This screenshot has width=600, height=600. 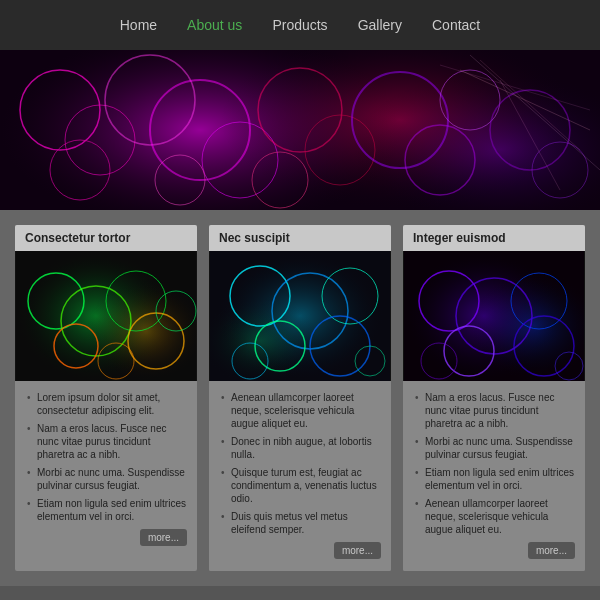 What do you see at coordinates (106, 316) in the screenshot?
I see `card-1-image` at bounding box center [106, 316].